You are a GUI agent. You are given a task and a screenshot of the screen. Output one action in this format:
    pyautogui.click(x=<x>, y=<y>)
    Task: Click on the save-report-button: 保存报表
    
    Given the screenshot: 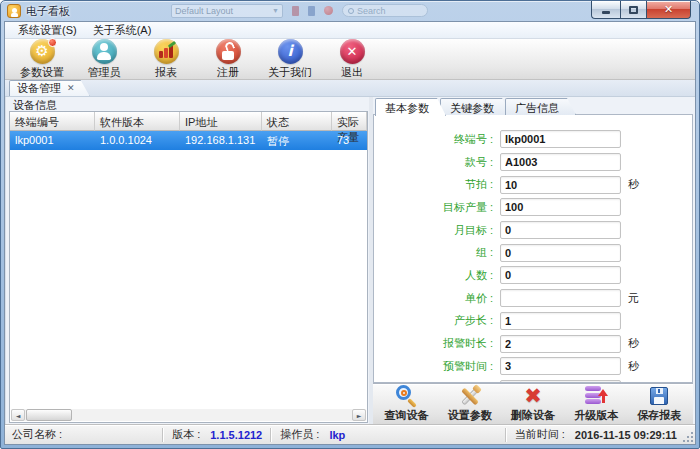 What is the action you would take?
    pyautogui.click(x=659, y=404)
    